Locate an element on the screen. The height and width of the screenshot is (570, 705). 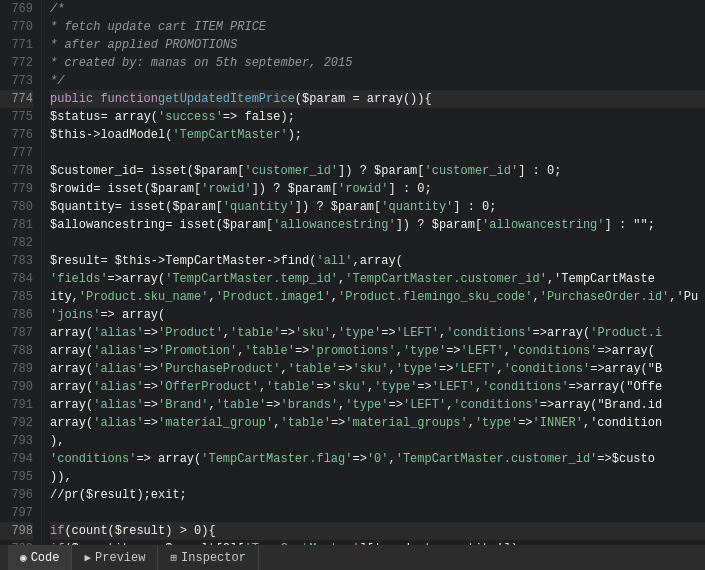
code-line: array('alias'=>'Brand','table'=>'brands'… is located at coordinates (378, 405).